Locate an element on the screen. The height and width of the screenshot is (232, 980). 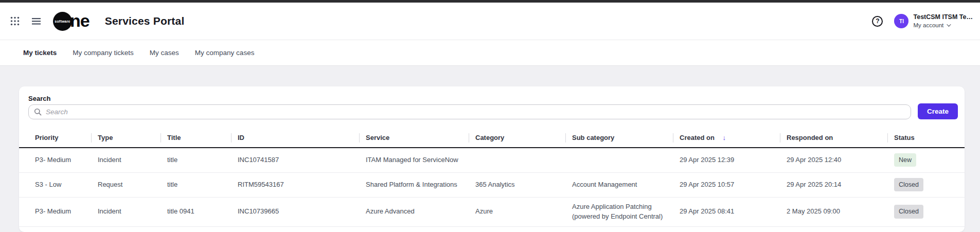
column-header-created-on: Created on ↓ is located at coordinates (726, 138).